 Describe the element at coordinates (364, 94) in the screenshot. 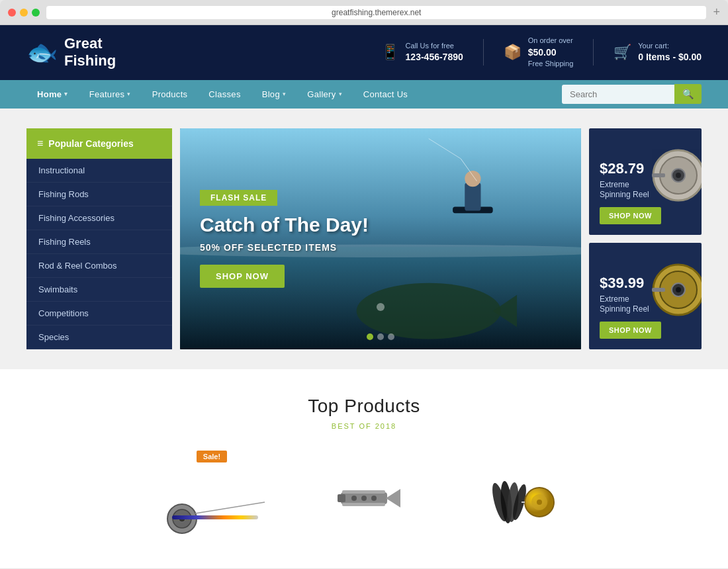

I see `nav-bar: Home ▾ Features ▾ Products Classes Blog …` at that location.